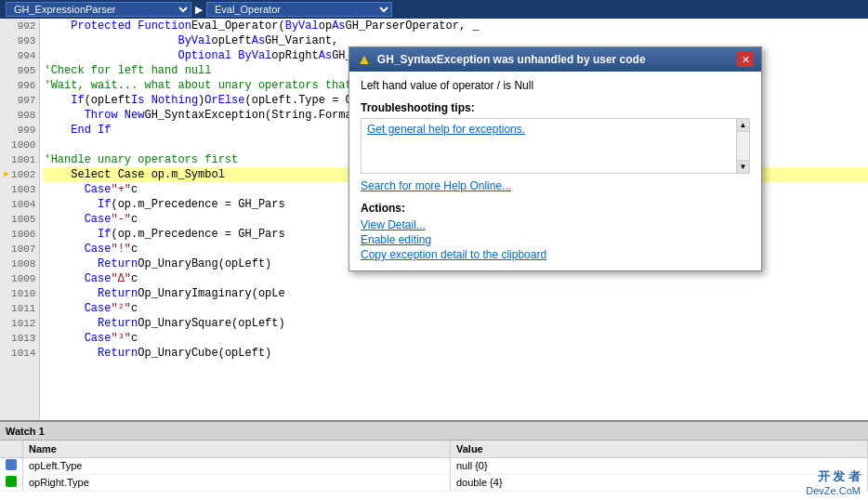  What do you see at coordinates (237, 449) in the screenshot?
I see `watch-name-header: Name` at bounding box center [237, 449].